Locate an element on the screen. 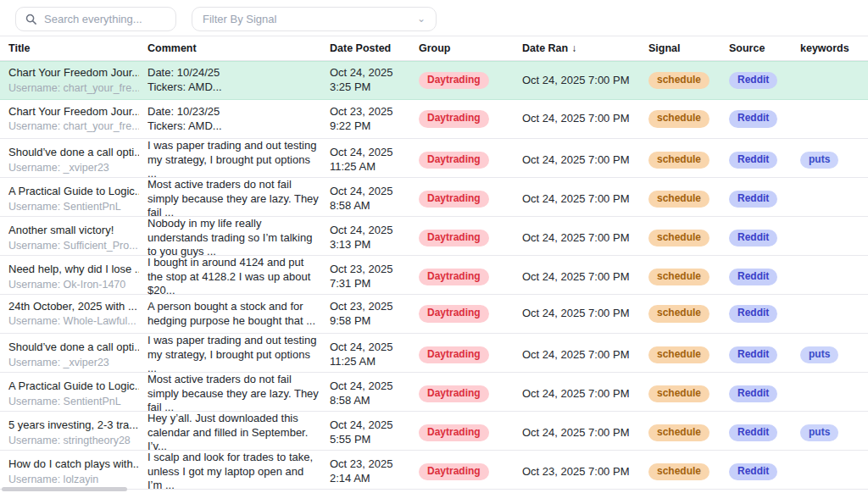  post-title: Another small victory! is located at coordinates (74, 230).